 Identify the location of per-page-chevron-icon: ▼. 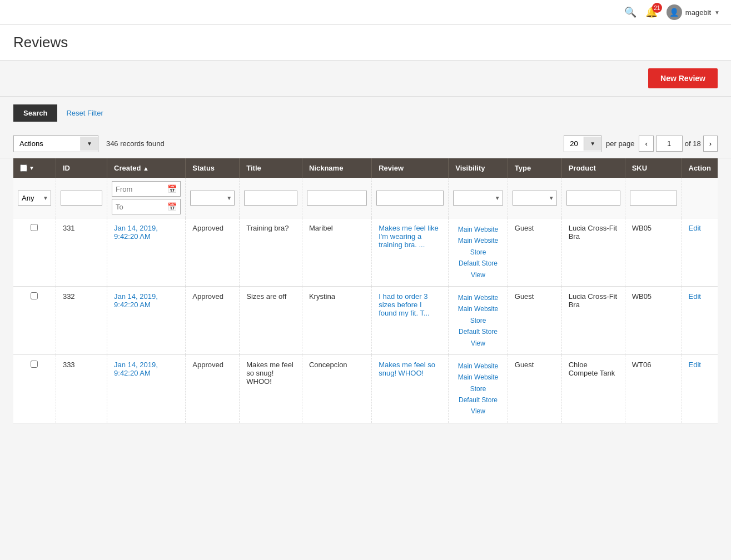
(593, 143).